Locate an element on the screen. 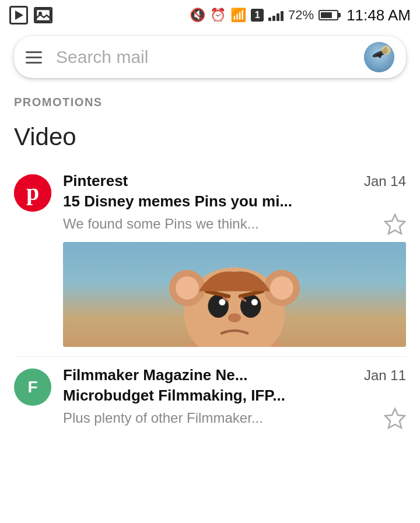 This screenshot has height=523, width=420. sender-avatar-filmmaker: F is located at coordinates (33, 387).